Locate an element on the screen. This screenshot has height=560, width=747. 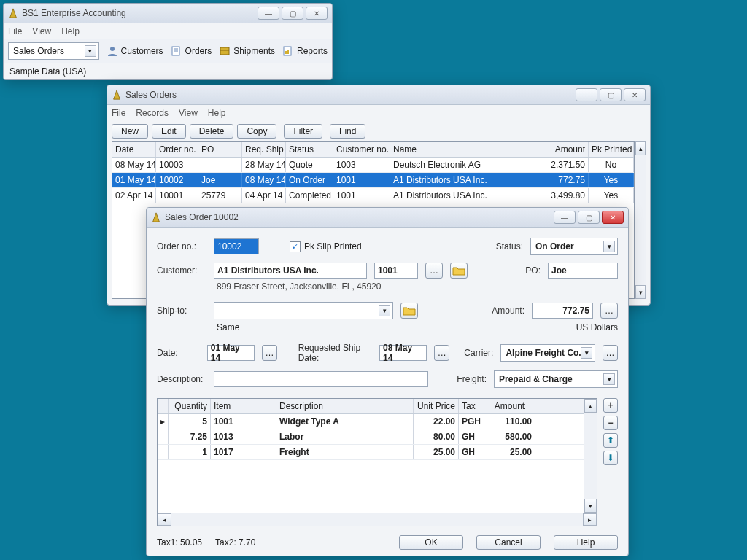
table-row: 7.251013Labor80.00GH580.00 is located at coordinates (371, 438).